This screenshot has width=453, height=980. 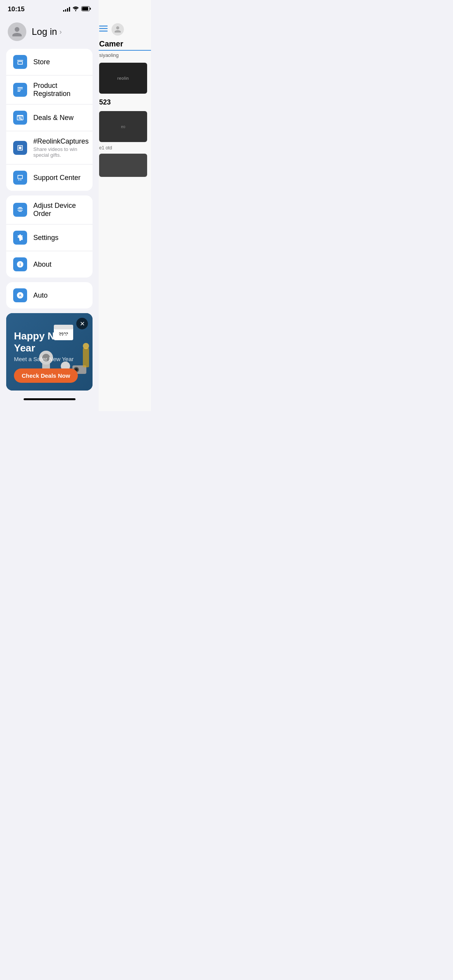 I want to click on right-panel-label: e1 otd, so click(x=123, y=148).